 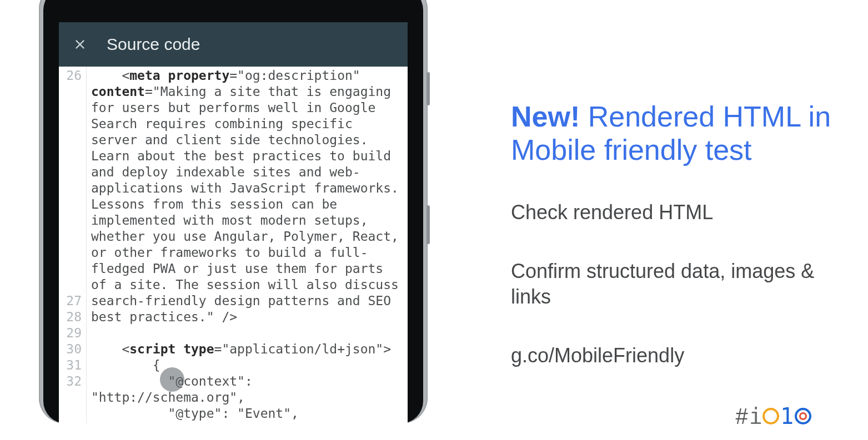 I want to click on code-text, so click(x=107, y=75).